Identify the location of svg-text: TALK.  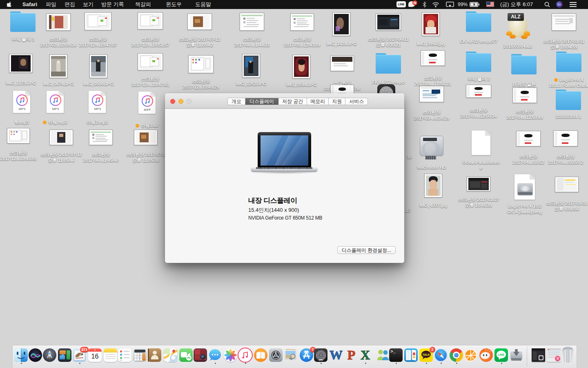
(426, 355).